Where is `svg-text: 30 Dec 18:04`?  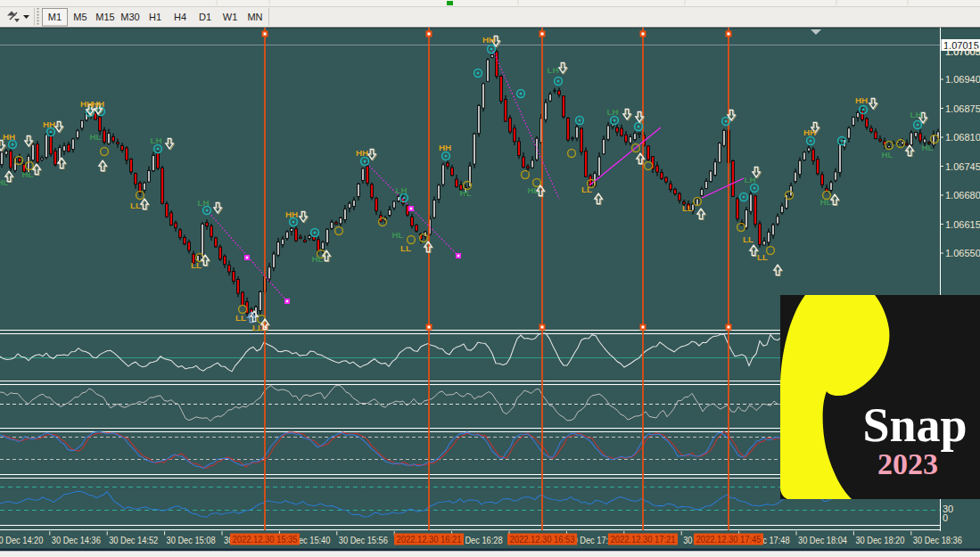
svg-text: 30 Dec 18:04 is located at coordinates (822, 540).